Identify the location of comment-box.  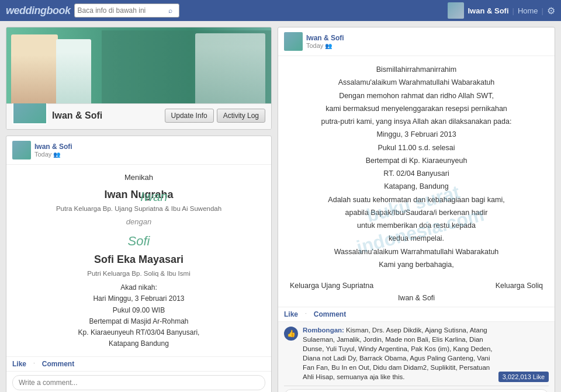
(139, 381).